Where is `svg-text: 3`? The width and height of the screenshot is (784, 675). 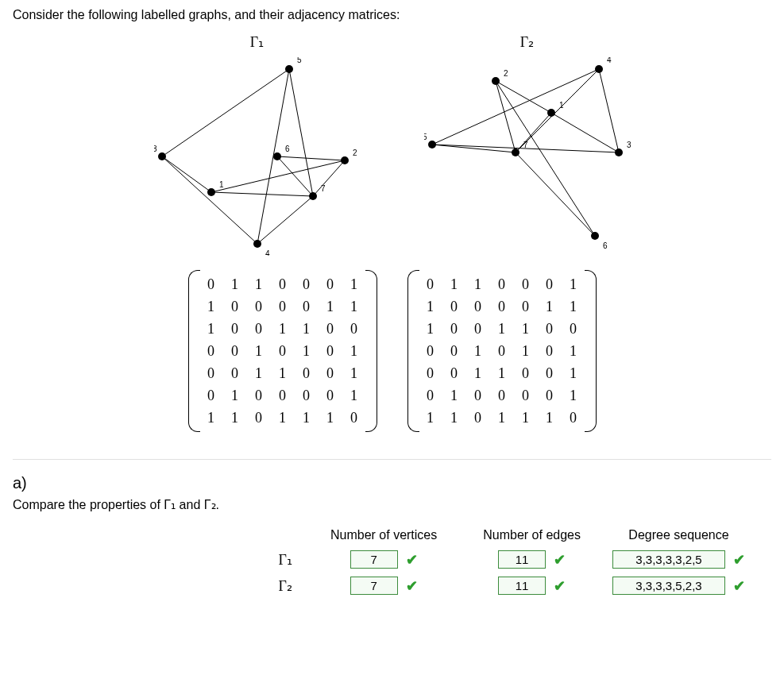 svg-text: 3 is located at coordinates (629, 145).